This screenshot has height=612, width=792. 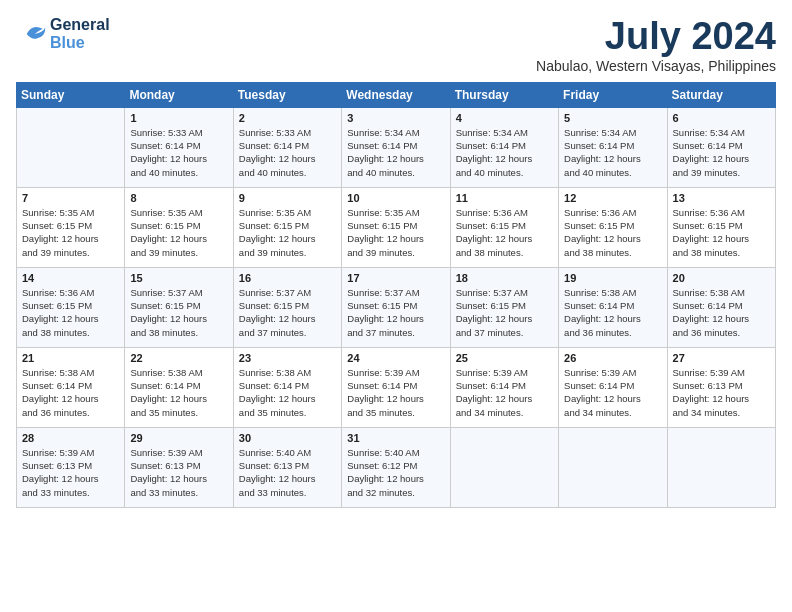 What do you see at coordinates (613, 227) in the screenshot?
I see `calendar-cell: 12Sunrise: 5:36 AM Sunset: 6:15 PM Dayli…` at bounding box center [613, 227].